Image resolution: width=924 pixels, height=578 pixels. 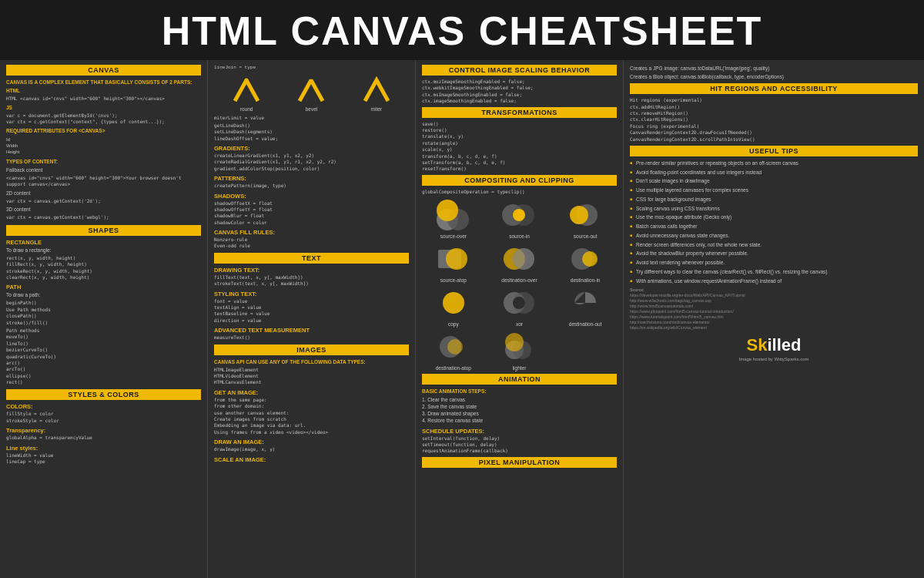 I want to click on useful-header: USEFUL TIPS, so click(x=774, y=151).